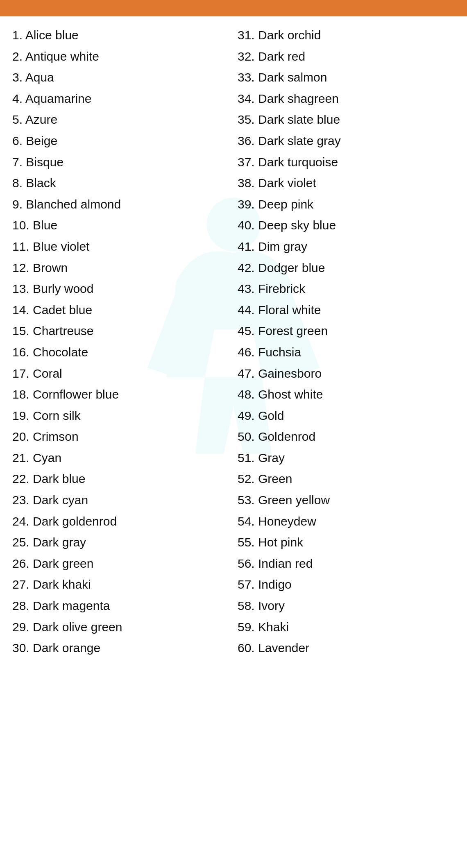 This screenshot has height=868, width=467. What do you see at coordinates (346, 606) in the screenshot?
I see `list-item: 58. Ivory` at bounding box center [346, 606].